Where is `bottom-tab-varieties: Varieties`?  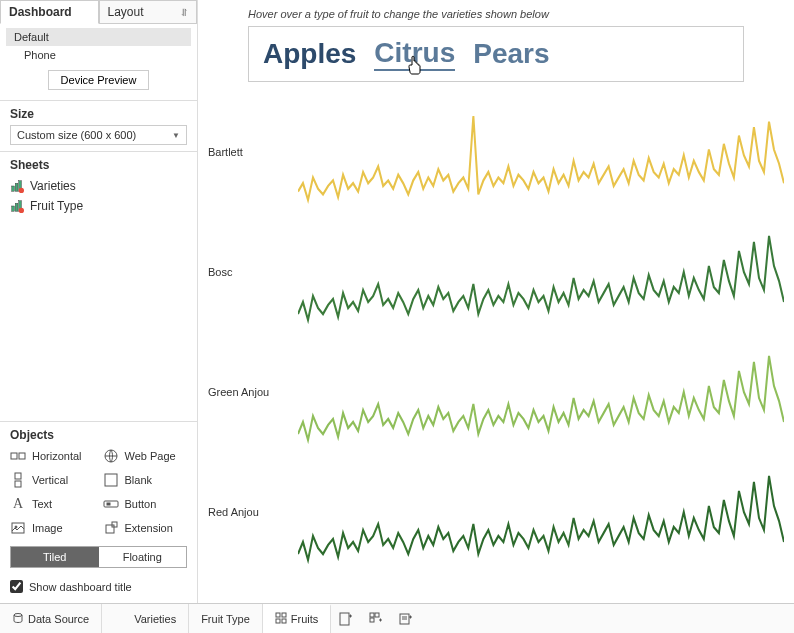
bottom-tab-varieties: Varieties is located at coordinates (156, 618).